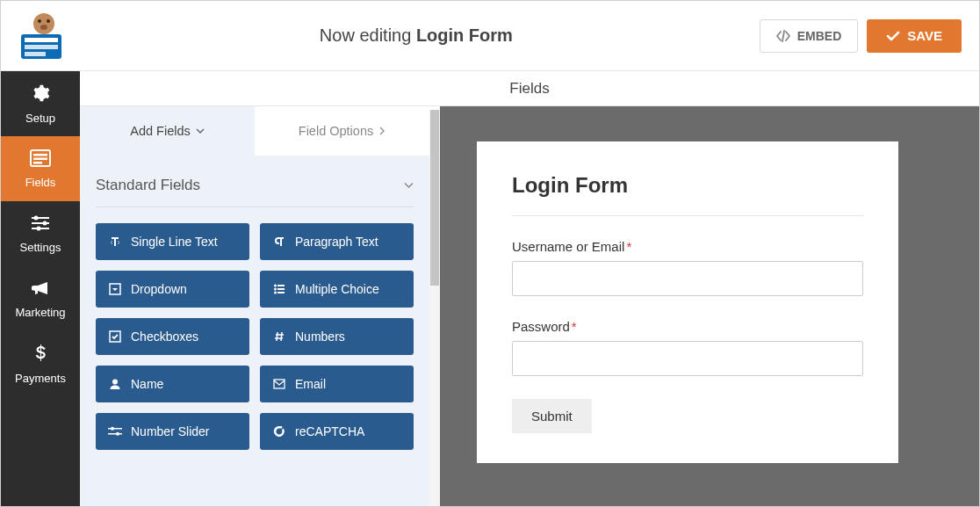 This screenshot has height=507, width=980. What do you see at coordinates (40, 364) in the screenshot?
I see `sidebar-item-payments: Payments` at bounding box center [40, 364].